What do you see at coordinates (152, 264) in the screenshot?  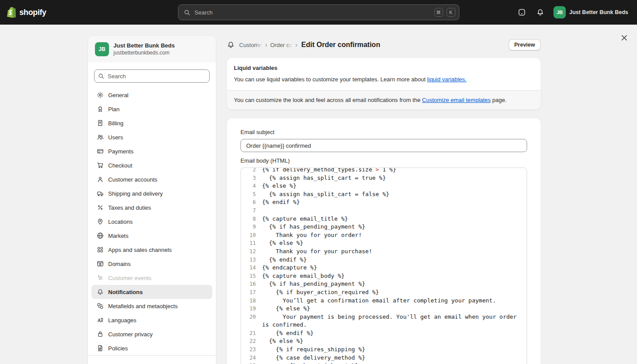 I see `sidebar-item-domains: Domains` at bounding box center [152, 264].